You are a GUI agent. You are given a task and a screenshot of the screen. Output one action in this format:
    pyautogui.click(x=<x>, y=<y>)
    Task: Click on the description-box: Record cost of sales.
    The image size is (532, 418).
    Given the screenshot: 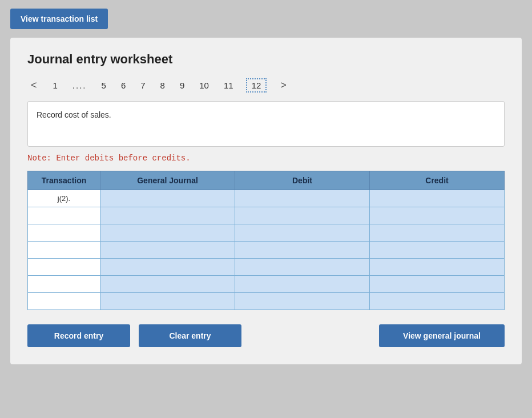 What is the action you would take?
    pyautogui.click(x=266, y=124)
    